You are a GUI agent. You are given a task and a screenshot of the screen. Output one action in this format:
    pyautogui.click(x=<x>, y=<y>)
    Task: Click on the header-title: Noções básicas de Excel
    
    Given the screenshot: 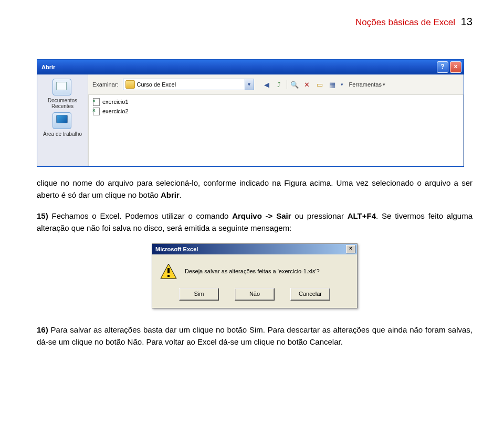 What is the action you would take?
    pyautogui.click(x=405, y=22)
    